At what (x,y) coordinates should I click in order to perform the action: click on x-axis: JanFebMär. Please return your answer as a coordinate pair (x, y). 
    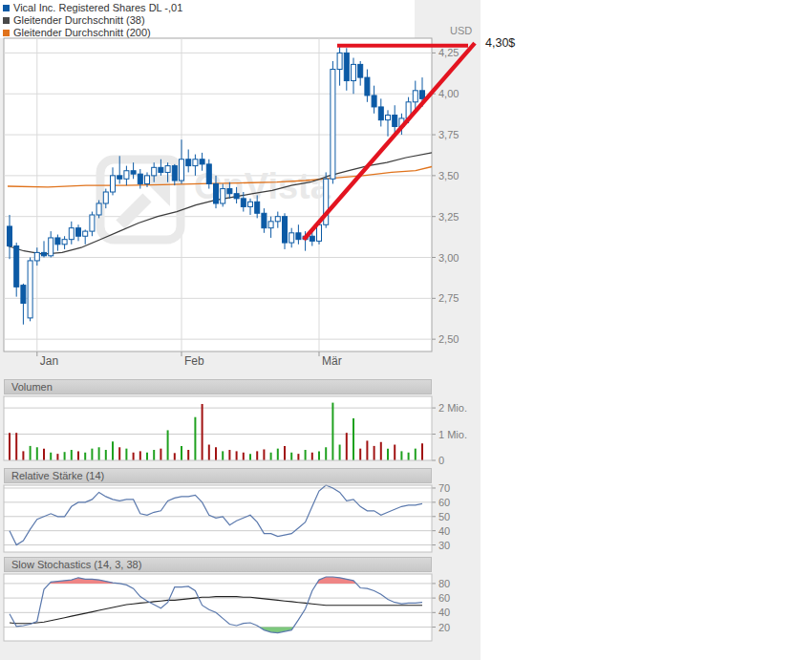
    Looking at the image, I should click on (189, 359).